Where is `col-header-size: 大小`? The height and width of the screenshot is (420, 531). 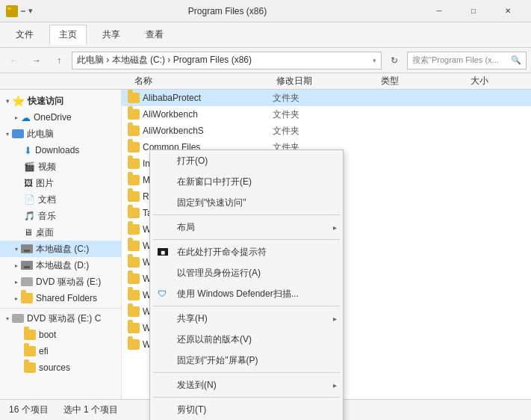
col-header-size: 大小 is located at coordinates (472, 81).